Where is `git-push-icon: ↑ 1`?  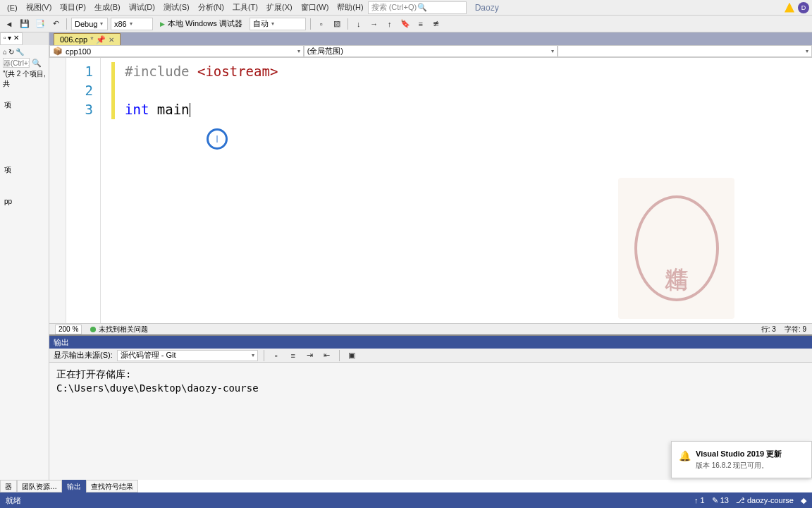
git-push-icon: ↑ 1 is located at coordinates (699, 500).